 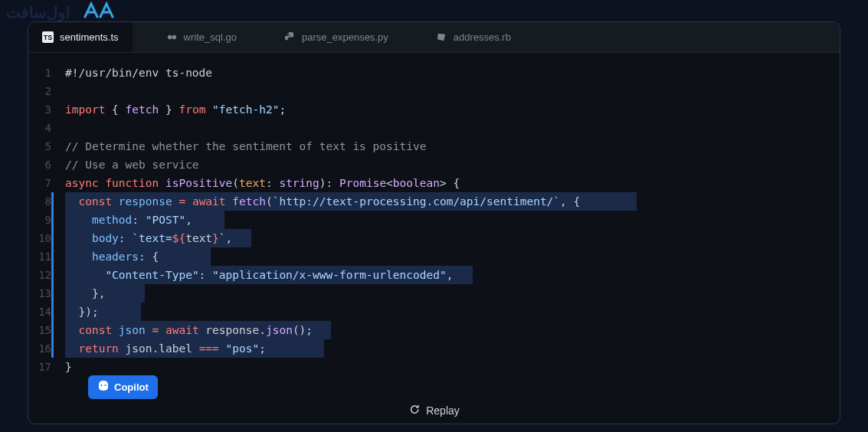 I want to click on python-icon, so click(x=290, y=37).